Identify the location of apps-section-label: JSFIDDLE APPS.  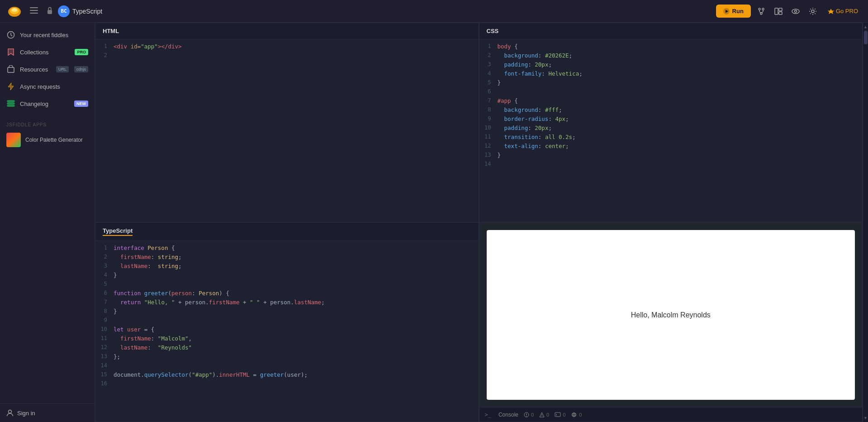
(47, 122).